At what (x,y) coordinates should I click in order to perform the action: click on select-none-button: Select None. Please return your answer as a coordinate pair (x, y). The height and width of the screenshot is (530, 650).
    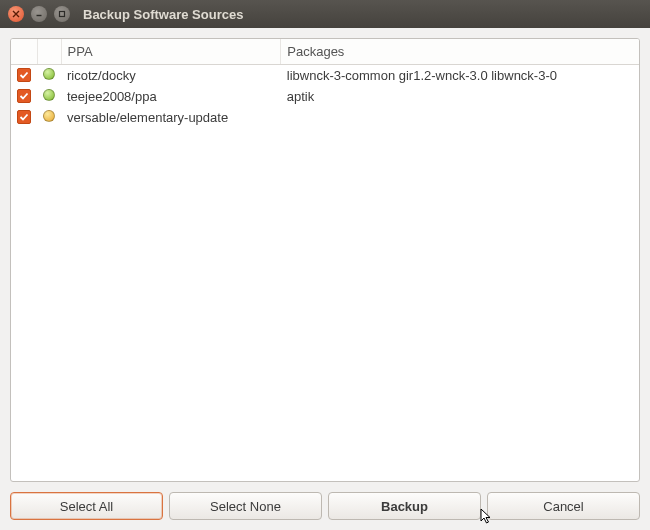
    Looking at the image, I should click on (246, 506).